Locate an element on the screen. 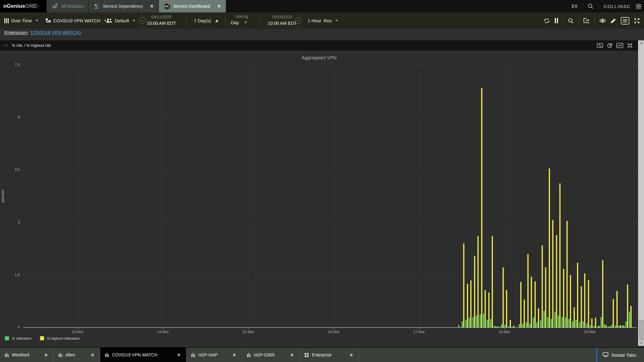 This screenshot has width=644, height=362. refresh-icon is located at coordinates (547, 21).